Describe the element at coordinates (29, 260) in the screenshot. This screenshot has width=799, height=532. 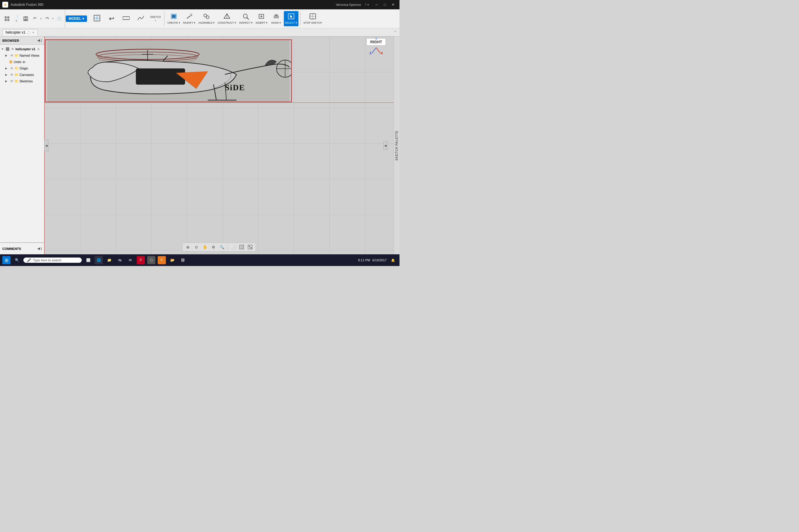
I see `search-mic-icon: 🎤` at that location.